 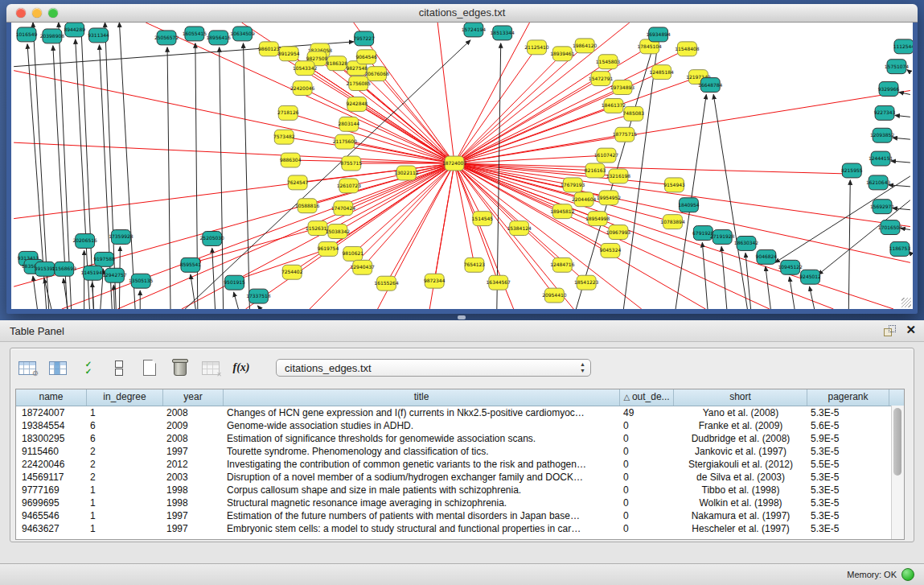 I want to click on graph-node: 2718126, so click(x=288, y=113).